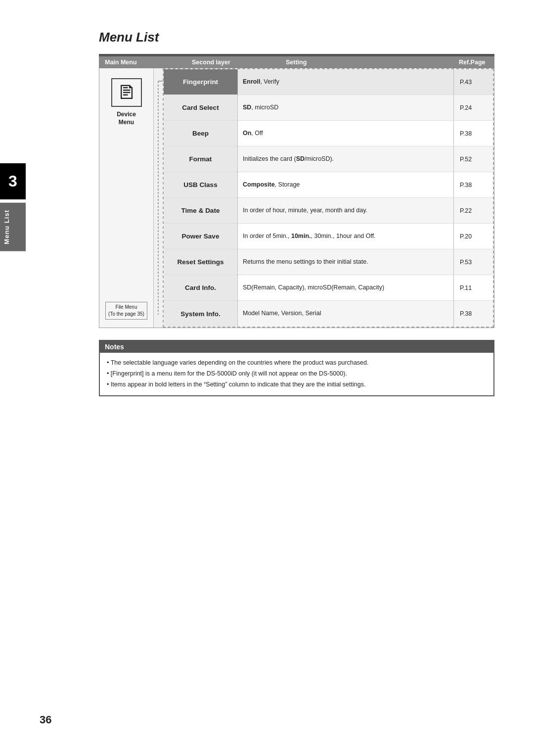 The height and width of the screenshot is (756, 534). What do you see at coordinates (328, 314) in the screenshot?
I see `menu-row-system-info: System Info. Model Name, Version, Serial…` at bounding box center [328, 314].